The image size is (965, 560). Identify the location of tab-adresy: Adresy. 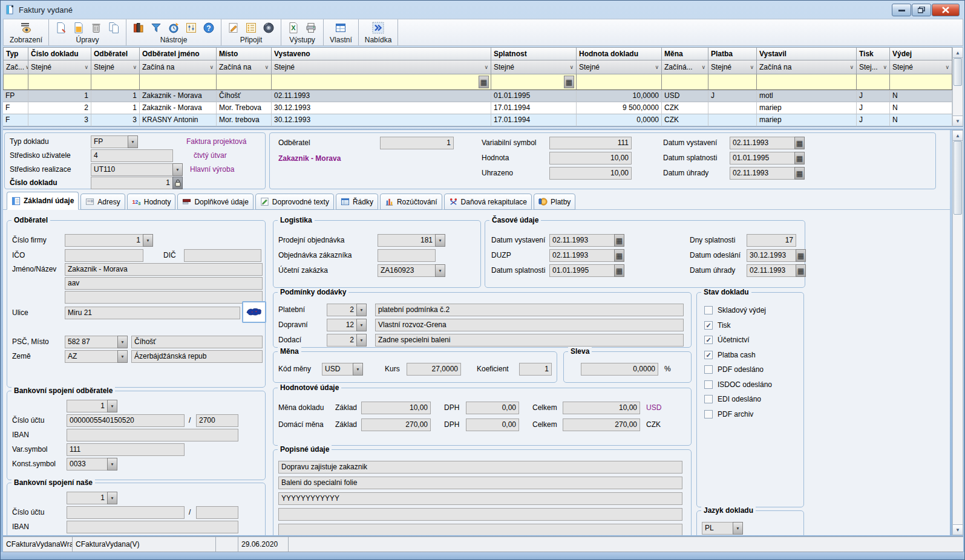
(103, 202).